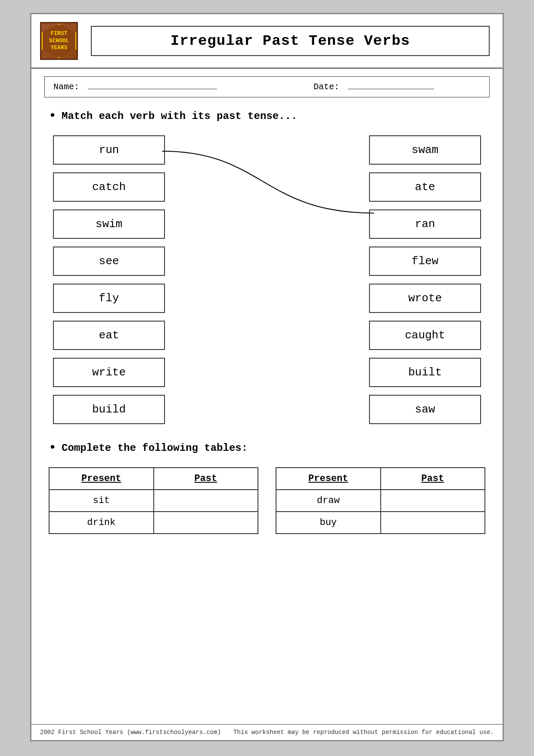  What do you see at coordinates (179, 116) in the screenshot?
I see `match-instruction-text: Match each verb with its past tense...` at bounding box center [179, 116].